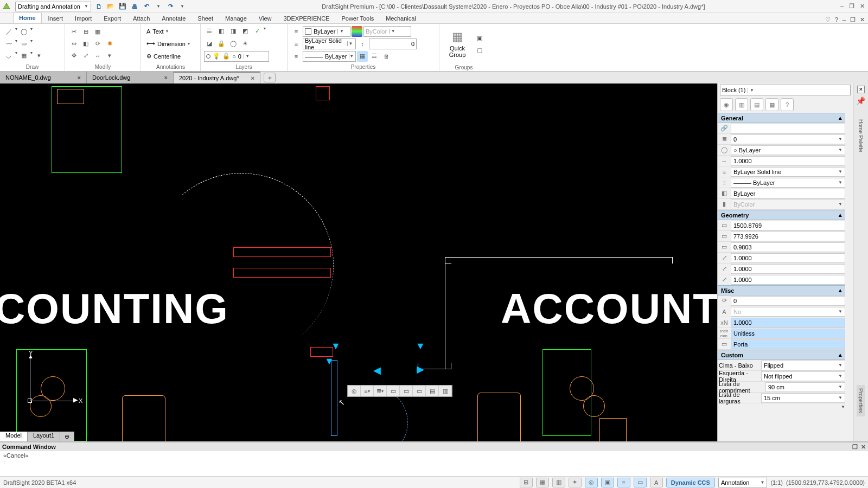  What do you see at coordinates (788, 194) in the screenshot?
I see `prop-transparency: ByLayer` at bounding box center [788, 194].